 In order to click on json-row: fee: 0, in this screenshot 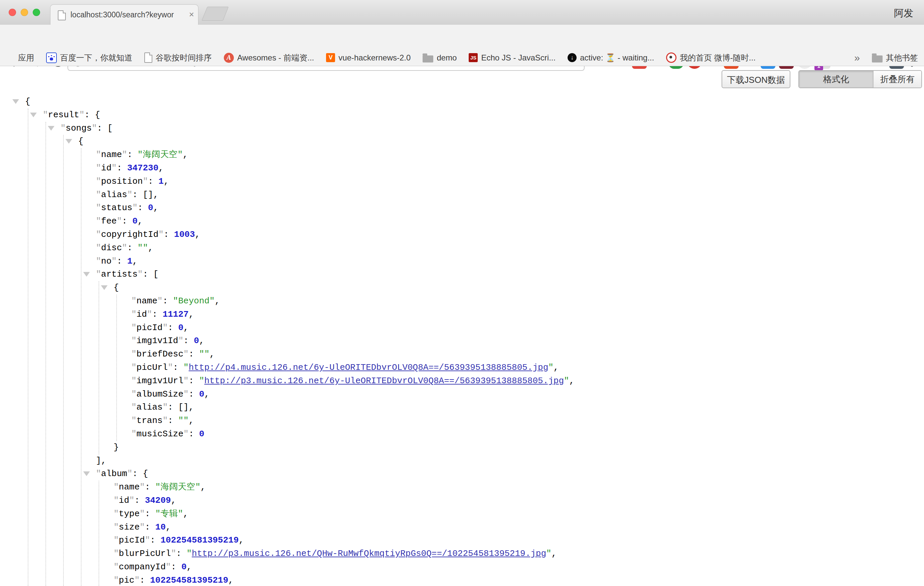, I will do `click(462, 222)`.